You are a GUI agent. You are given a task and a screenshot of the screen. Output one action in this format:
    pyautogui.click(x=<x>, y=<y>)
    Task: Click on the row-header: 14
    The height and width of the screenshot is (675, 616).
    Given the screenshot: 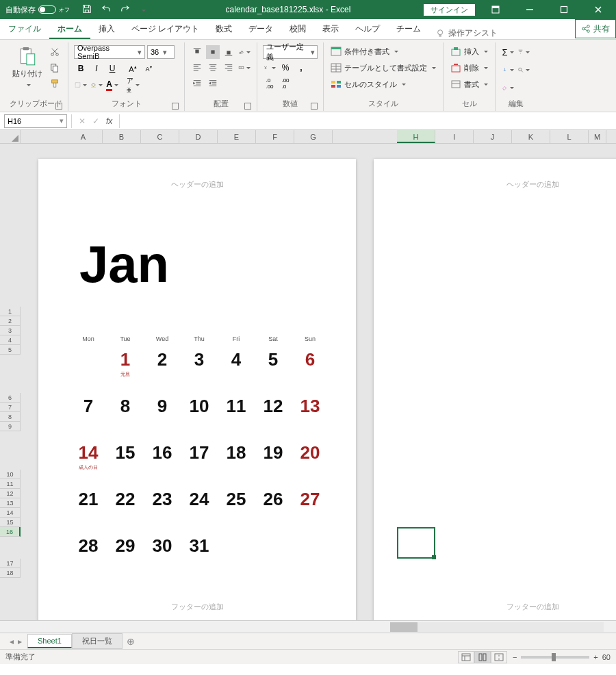 What is the action you would take?
    pyautogui.click(x=10, y=513)
    